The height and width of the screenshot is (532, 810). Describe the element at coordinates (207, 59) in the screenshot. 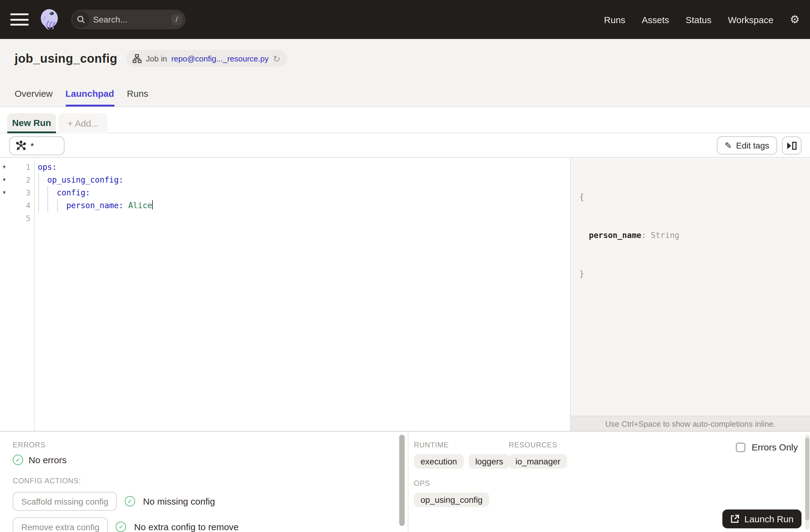

I see `job-origin-badge: Job in repo@config..._resource.py ↻` at that location.